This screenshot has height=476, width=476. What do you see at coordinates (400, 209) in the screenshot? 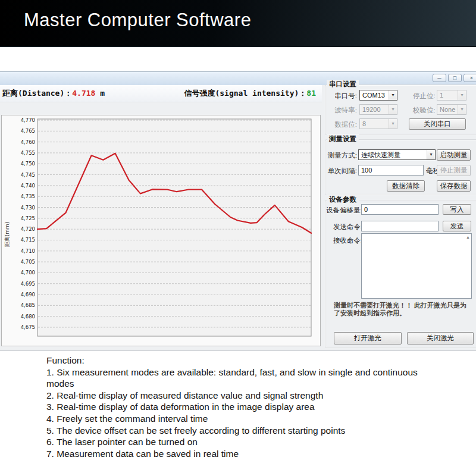
I see `device-offset-input` at bounding box center [400, 209].